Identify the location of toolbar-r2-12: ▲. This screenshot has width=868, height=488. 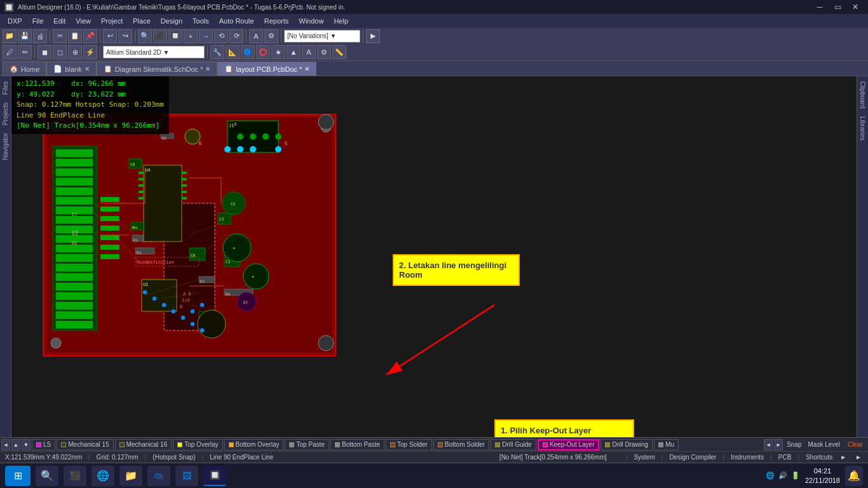
(294, 52).